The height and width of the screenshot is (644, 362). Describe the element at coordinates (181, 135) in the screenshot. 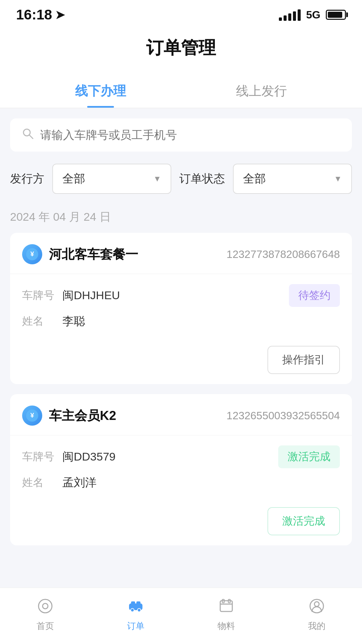

I see `search-bar` at that location.